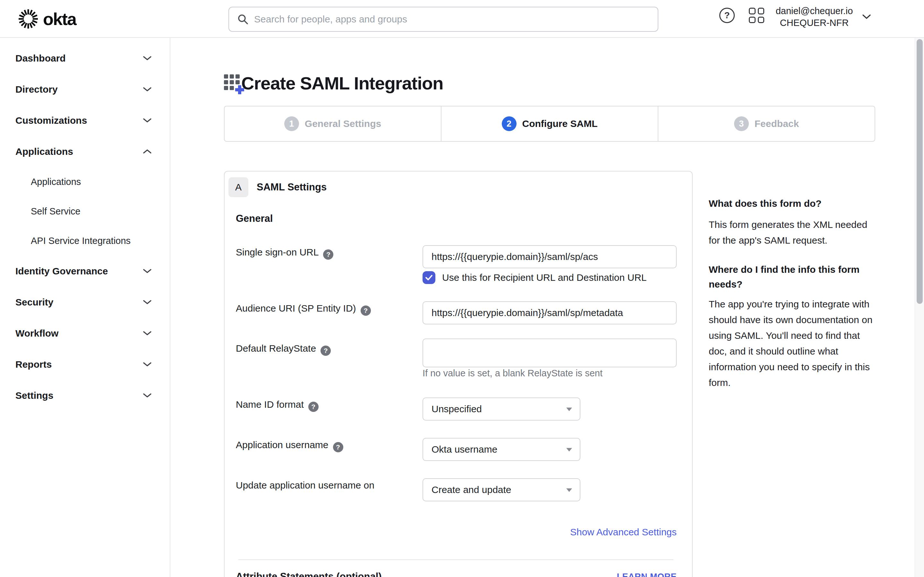  What do you see at coordinates (292, 124) in the screenshot?
I see `step-number-badge: 1` at bounding box center [292, 124].